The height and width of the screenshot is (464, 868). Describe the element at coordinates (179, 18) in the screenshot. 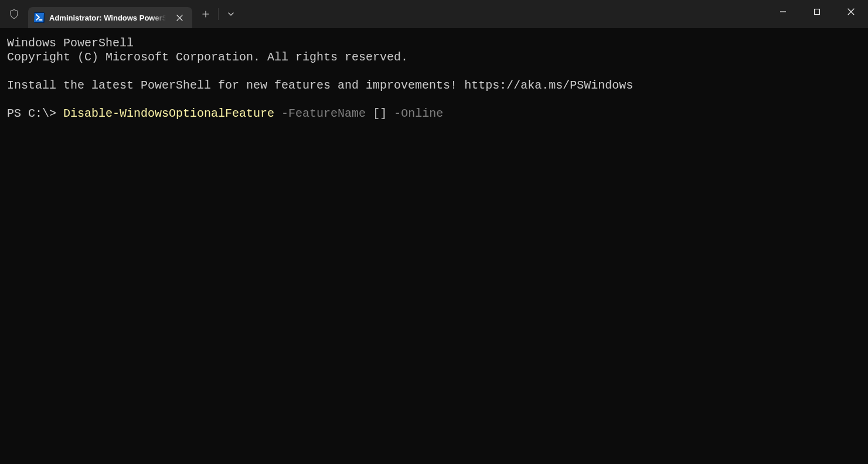

I see `tab-close-button` at that location.